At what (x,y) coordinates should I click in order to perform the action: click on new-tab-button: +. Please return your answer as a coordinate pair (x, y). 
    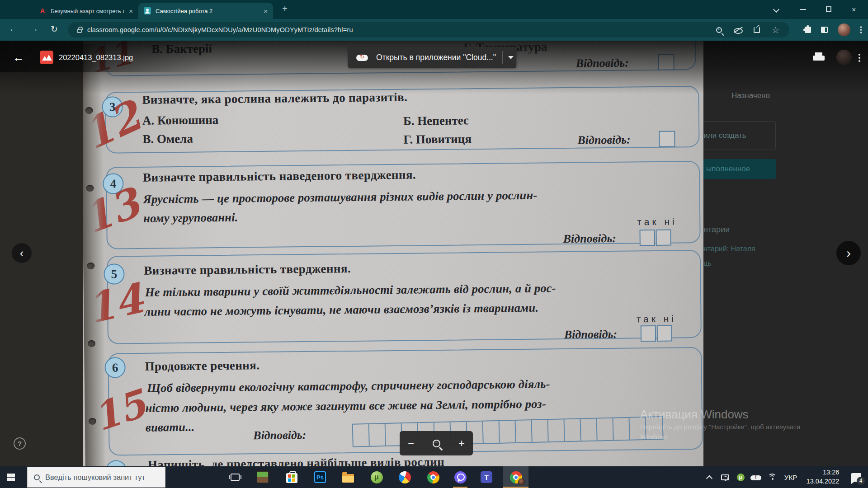
    Looking at the image, I should click on (285, 9).